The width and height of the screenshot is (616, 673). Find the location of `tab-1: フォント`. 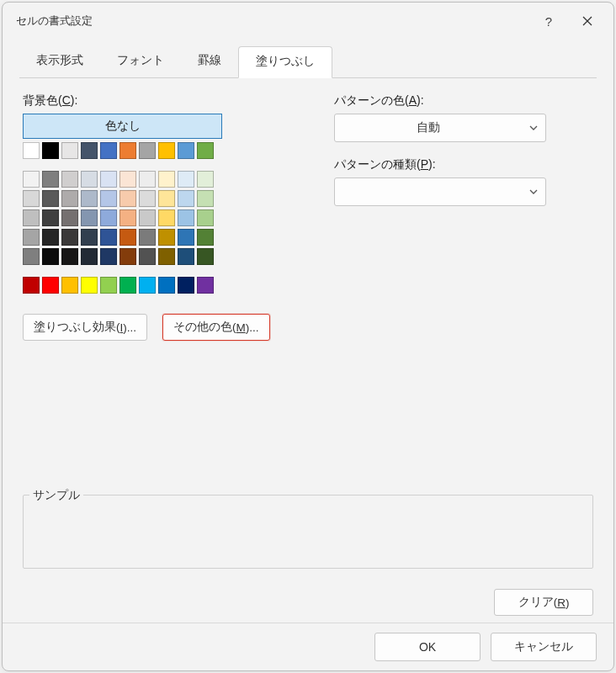

tab-1: フォント is located at coordinates (141, 62).